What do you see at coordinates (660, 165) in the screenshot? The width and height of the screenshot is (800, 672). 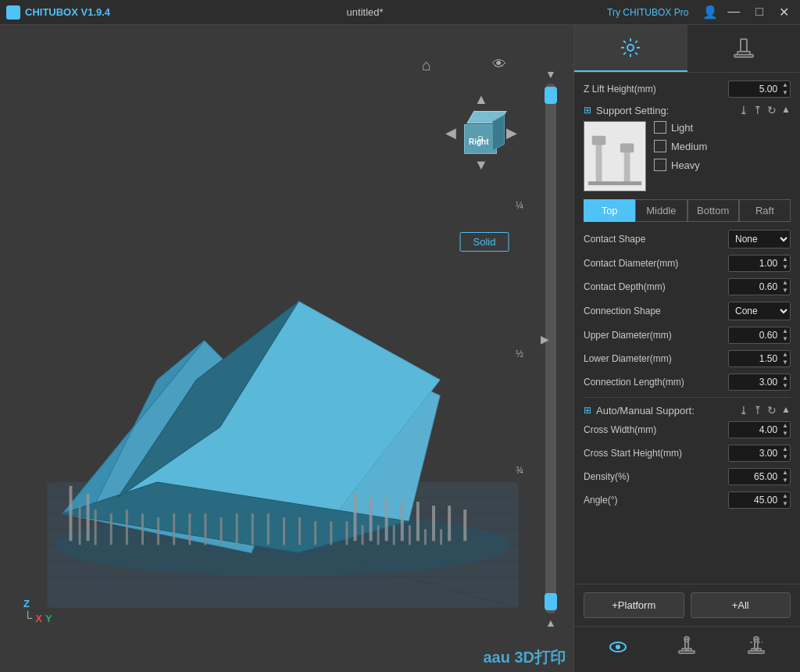 I see `checkbox-heavy` at bounding box center [660, 165].